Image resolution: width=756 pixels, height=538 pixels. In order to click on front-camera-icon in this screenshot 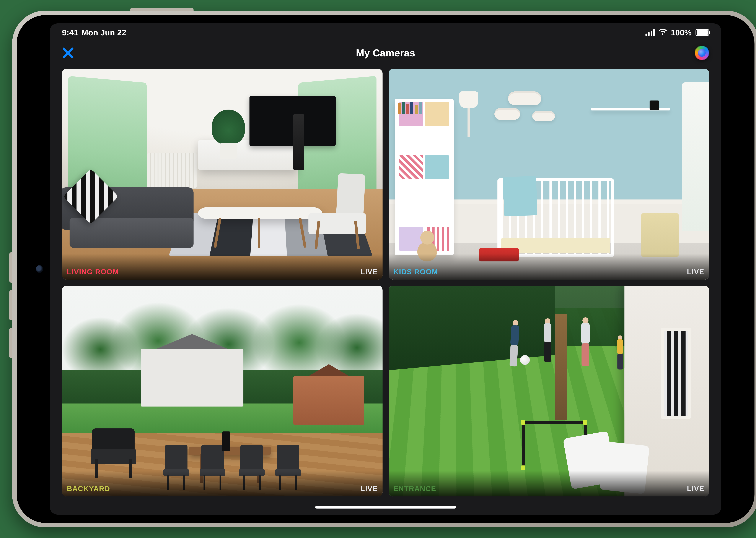, I will do `click(39, 269)`.